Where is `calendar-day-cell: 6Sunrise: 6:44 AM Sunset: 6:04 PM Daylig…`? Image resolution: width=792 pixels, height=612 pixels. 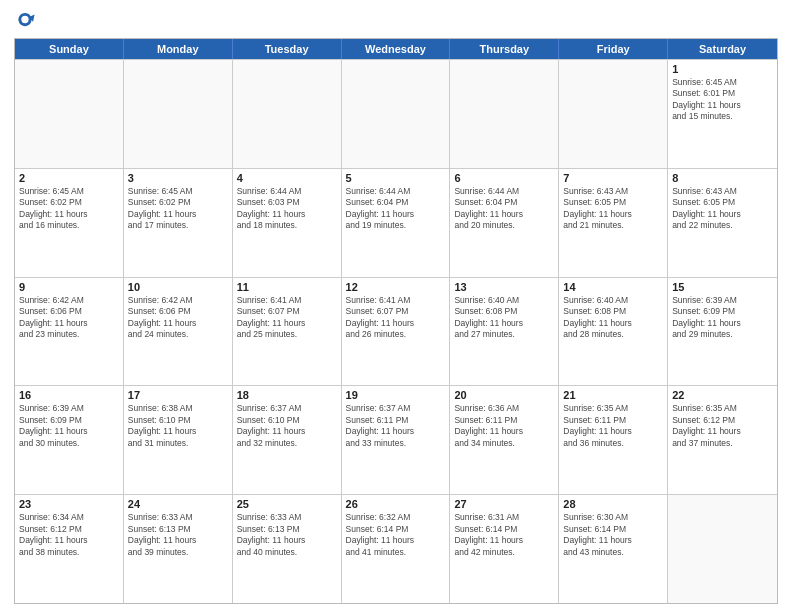 calendar-day-cell: 6Sunrise: 6:44 AM Sunset: 6:04 PM Daylig… is located at coordinates (504, 223).